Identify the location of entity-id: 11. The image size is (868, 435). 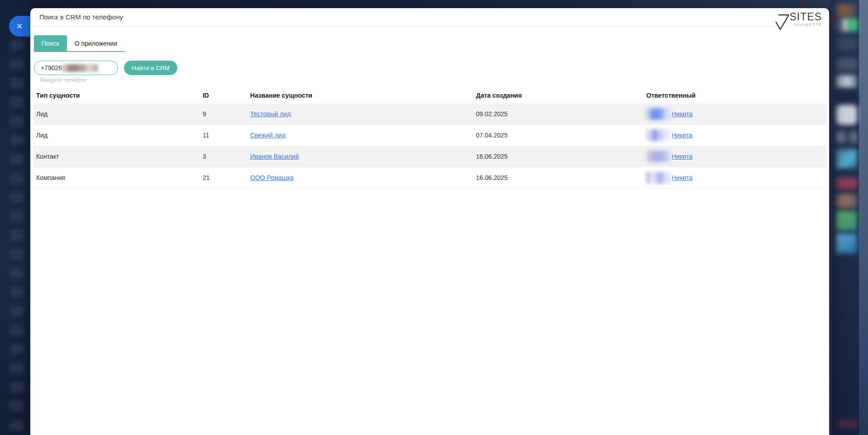
(223, 136).